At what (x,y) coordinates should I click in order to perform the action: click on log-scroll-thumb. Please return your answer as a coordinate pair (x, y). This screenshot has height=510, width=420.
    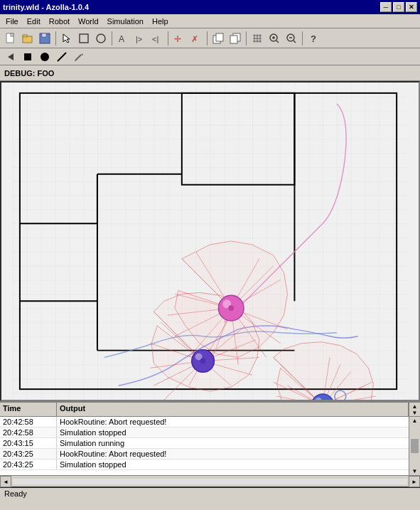
    Looking at the image, I should click on (415, 446).